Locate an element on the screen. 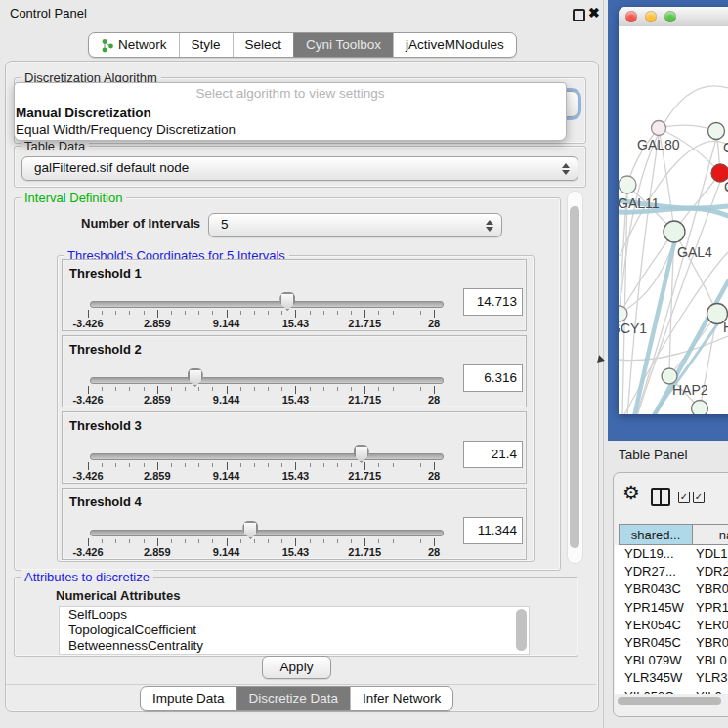 The image size is (728, 728). panel-scrollbar is located at coordinates (575, 377).